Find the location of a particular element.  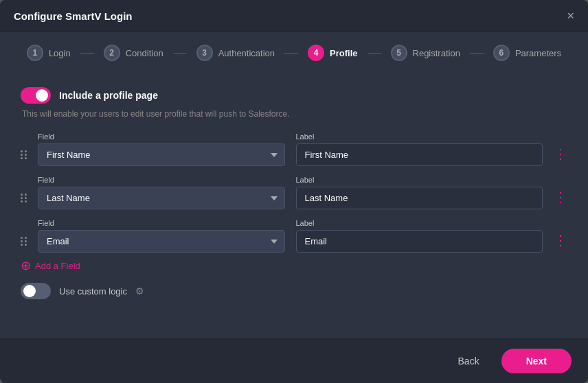

field-select-1: First Name Last Name Email is located at coordinates (161, 155).